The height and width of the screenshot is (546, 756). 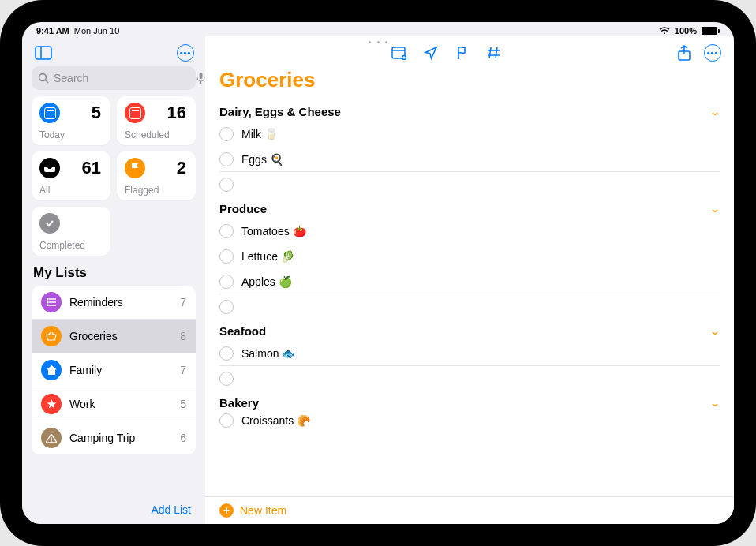 I want to click on mylists: Reminders 7 Groceries 8 Family 7, so click(x=114, y=370).